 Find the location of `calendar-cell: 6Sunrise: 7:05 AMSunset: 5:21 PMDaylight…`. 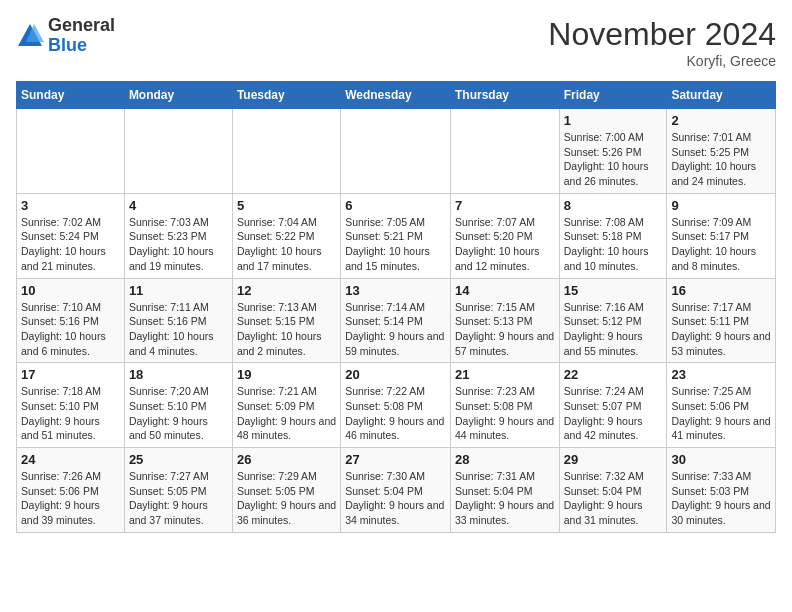

calendar-cell: 6Sunrise: 7:05 AMSunset: 5:21 PMDaylight… is located at coordinates (396, 236).